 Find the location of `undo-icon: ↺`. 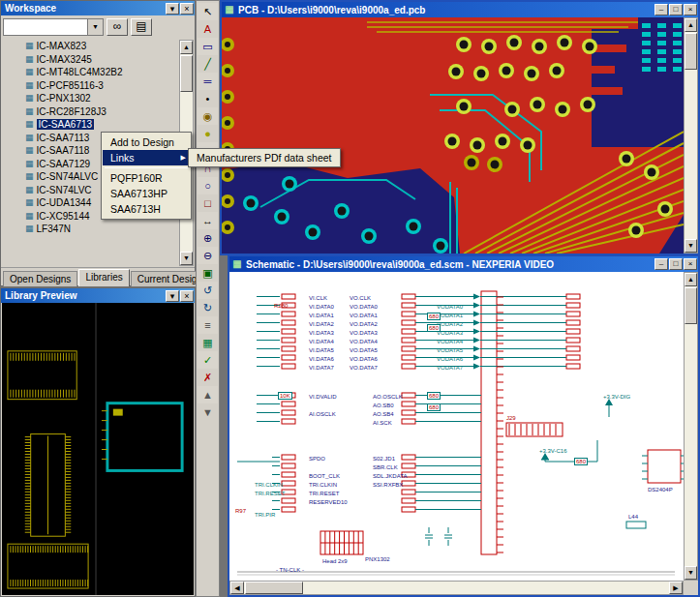

undo-icon: ↺ is located at coordinates (207, 290).